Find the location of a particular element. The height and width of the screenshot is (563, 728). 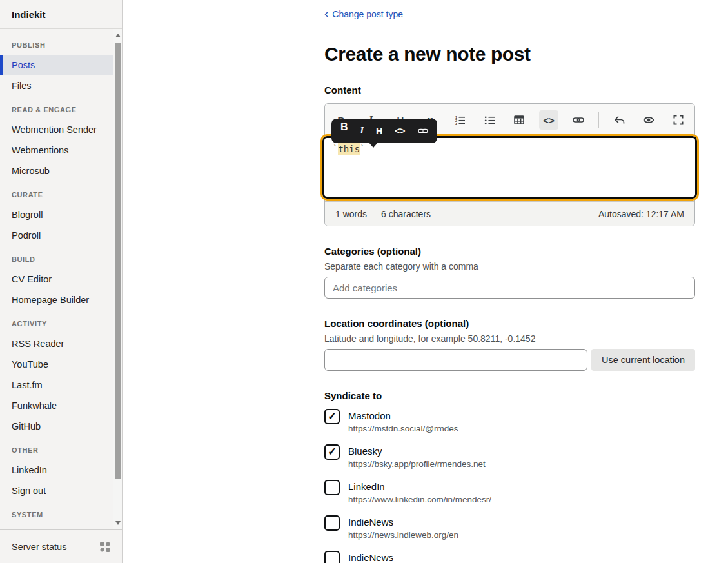

location-hint: Latitude and longitude, for example 50.8… is located at coordinates (509, 339).